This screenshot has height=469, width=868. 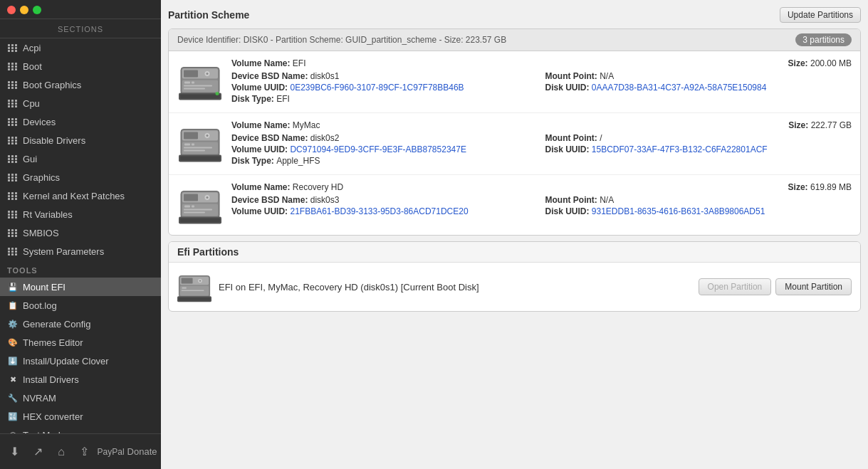 What do you see at coordinates (80, 233) in the screenshot?
I see `sidebar-item-smbios: SMBIOS` at bounding box center [80, 233].